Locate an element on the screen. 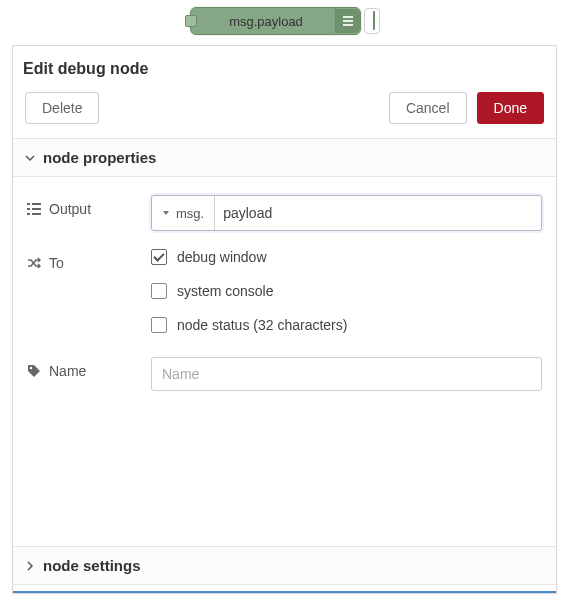 Image resolution: width=569 pixels, height=600 pixels. list-icon is located at coordinates (34, 209).